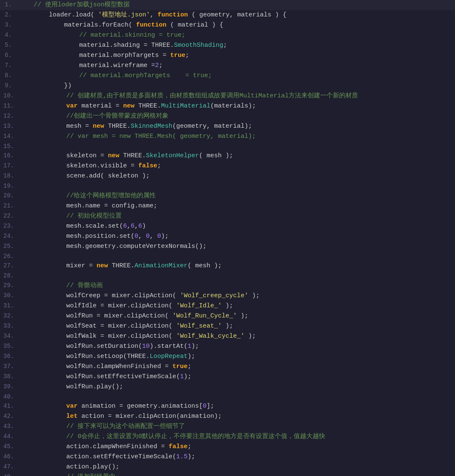 Image resolution: width=455 pixels, height=476 pixels. Describe the element at coordinates (228, 474) in the screenshot. I see `table-row: 48. // 添加到场景中` at that location.